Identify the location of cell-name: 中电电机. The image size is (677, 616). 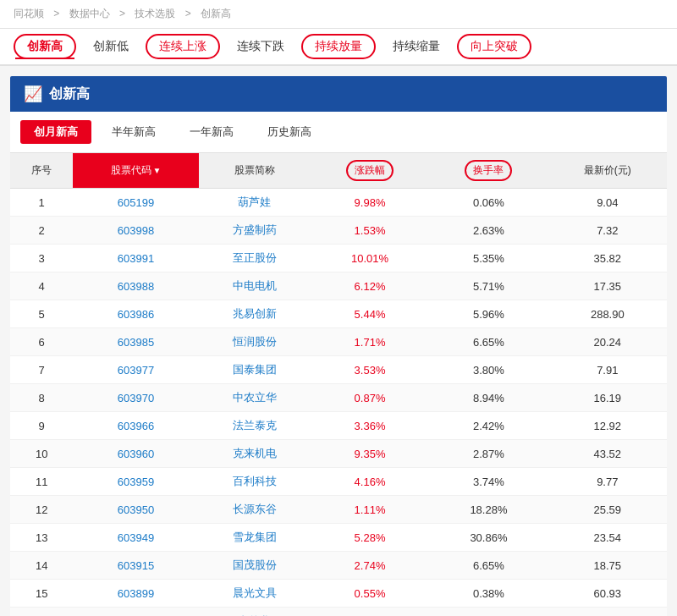
(255, 286).